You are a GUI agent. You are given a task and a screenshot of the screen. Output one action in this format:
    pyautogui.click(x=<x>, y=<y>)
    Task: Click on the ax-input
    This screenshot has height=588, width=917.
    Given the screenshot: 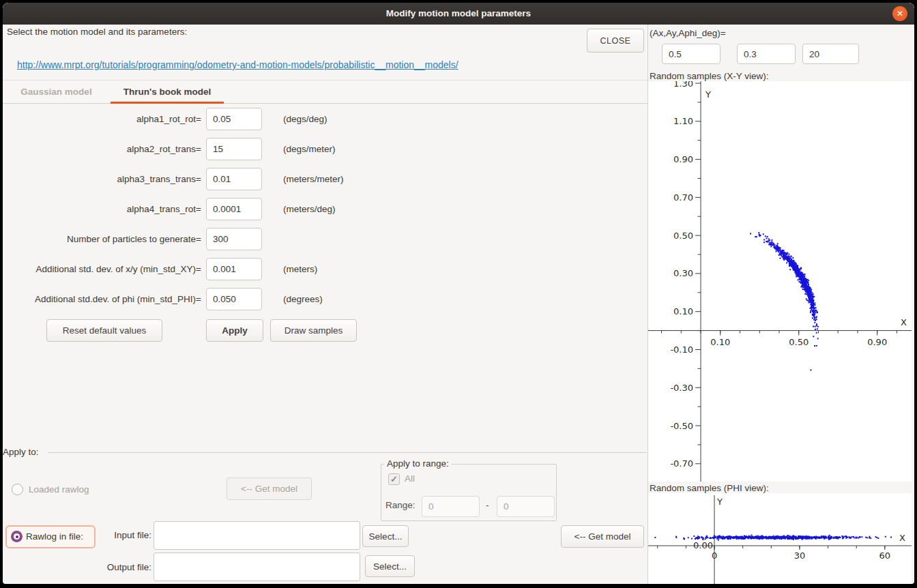 What is the action you would take?
    pyautogui.click(x=691, y=54)
    